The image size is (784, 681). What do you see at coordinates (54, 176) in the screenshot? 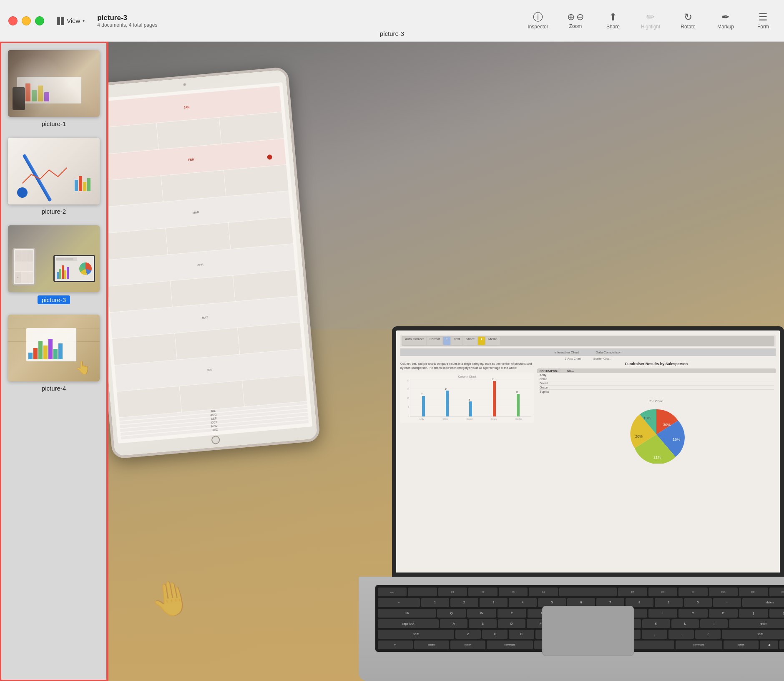
I see `sidebar-item-picture-2: picture-2` at bounding box center [54, 176].